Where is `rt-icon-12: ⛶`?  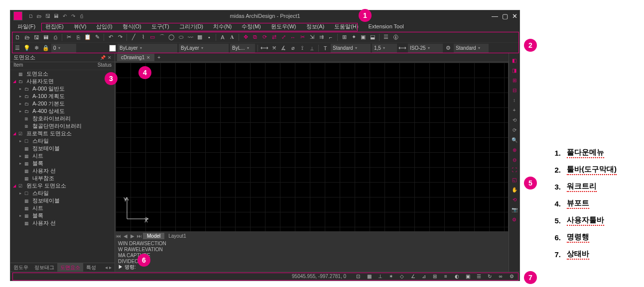
rt-icon-12: ⛶ is located at coordinates (515, 170).